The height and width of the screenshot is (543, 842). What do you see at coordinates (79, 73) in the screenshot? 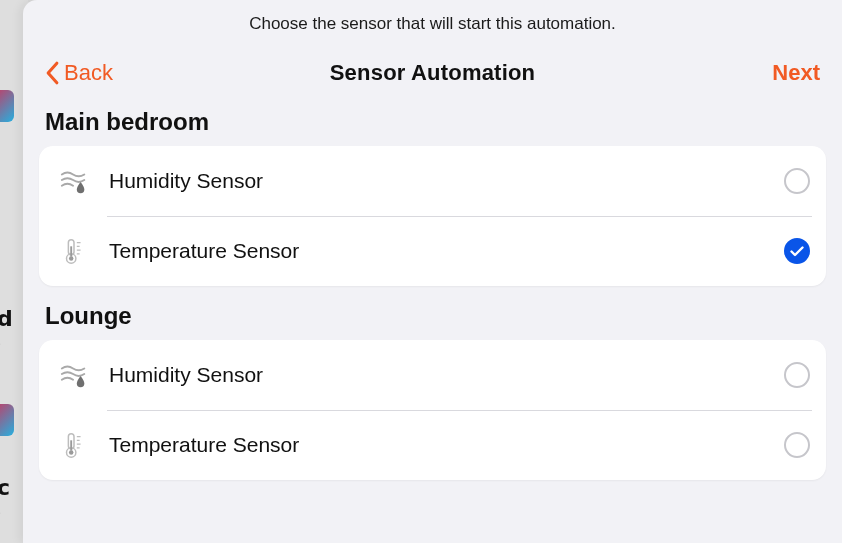
I see `back-button: Back` at bounding box center [79, 73].